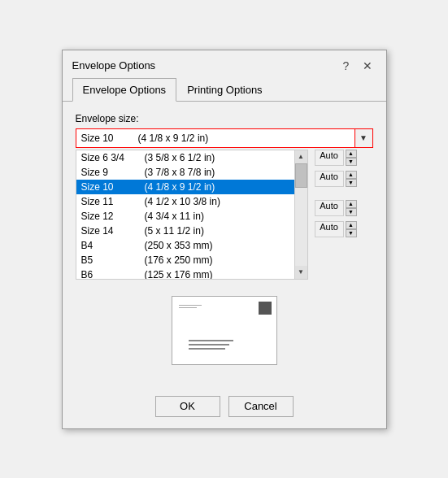  I want to click on envelope-size-dropdown: Size 10 (4 1/8 x 9 1/2 in) ▼, so click(224, 138).